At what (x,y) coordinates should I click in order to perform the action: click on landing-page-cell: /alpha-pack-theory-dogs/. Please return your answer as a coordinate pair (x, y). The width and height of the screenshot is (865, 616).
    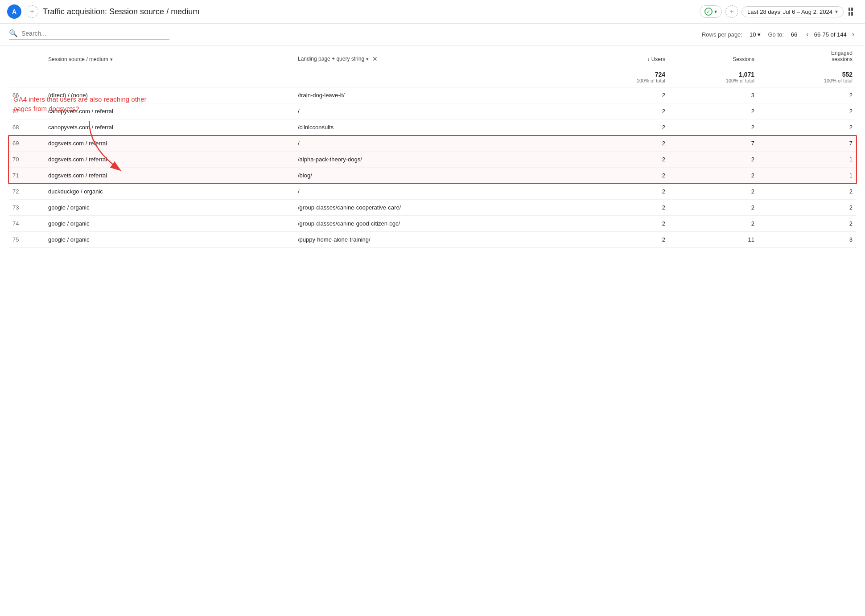
    Looking at the image, I should click on (437, 160).